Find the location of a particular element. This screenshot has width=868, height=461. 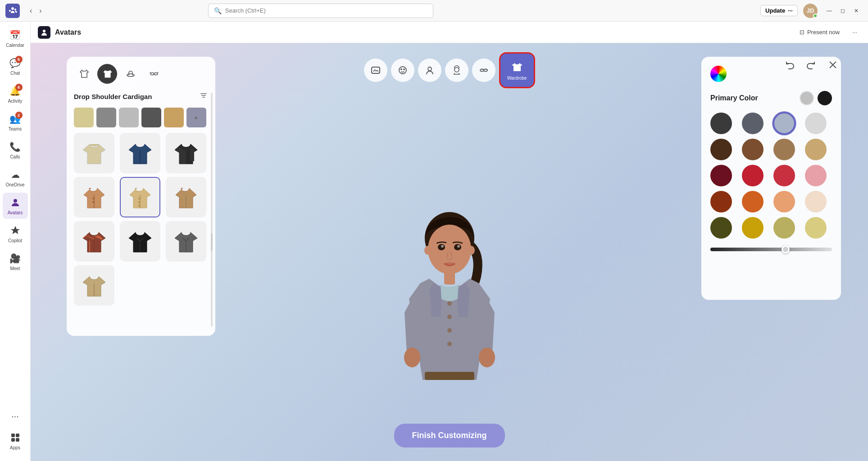

clothing-item-plaid-jacket is located at coordinates (94, 241).